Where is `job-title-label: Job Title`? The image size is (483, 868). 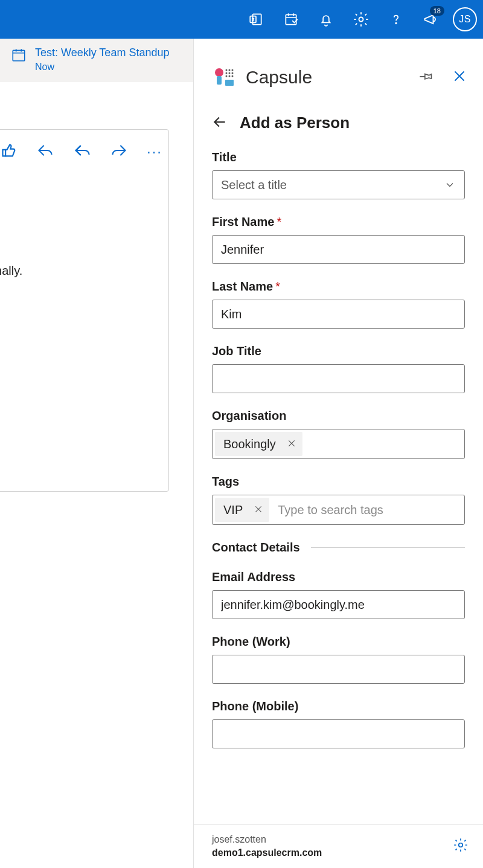 job-title-label: Job Title is located at coordinates (338, 352).